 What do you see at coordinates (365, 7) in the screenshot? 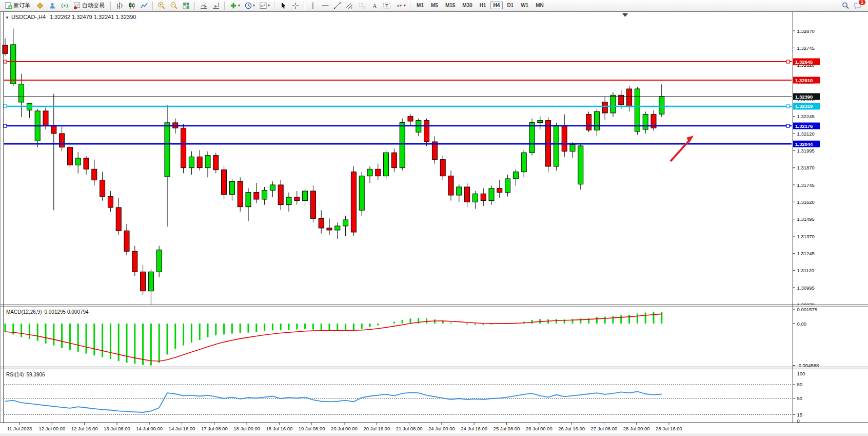
I see `svg-text: F` at bounding box center [365, 7].